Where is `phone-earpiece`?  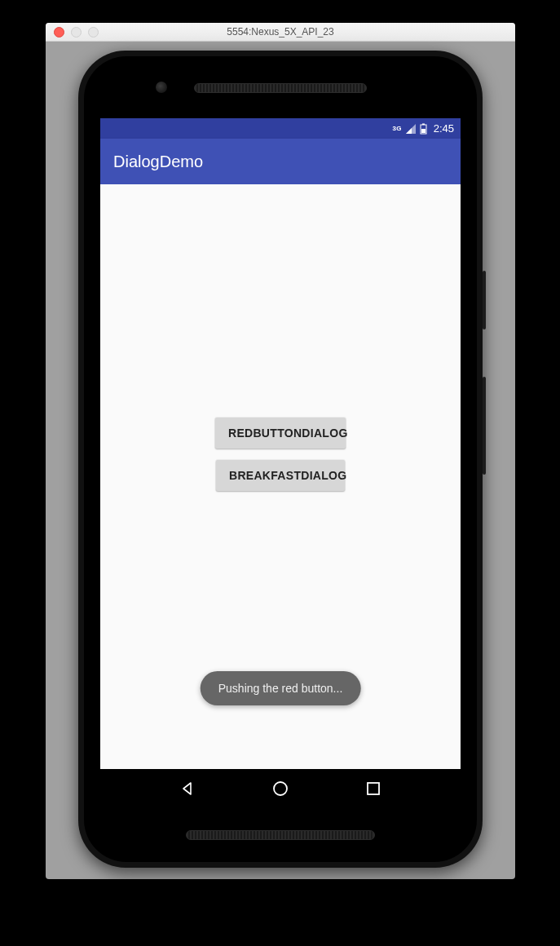
phone-earpiece is located at coordinates (280, 88).